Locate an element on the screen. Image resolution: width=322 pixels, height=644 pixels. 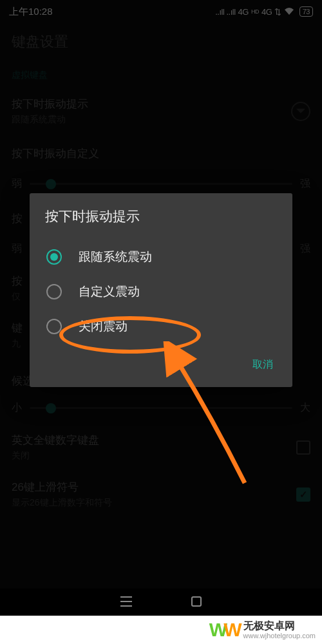
radio-option-custom: 自定义震动 is located at coordinates (161, 292).